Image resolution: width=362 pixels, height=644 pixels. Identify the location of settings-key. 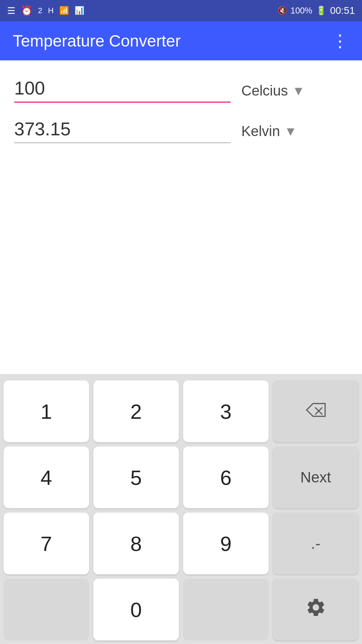
(316, 610).